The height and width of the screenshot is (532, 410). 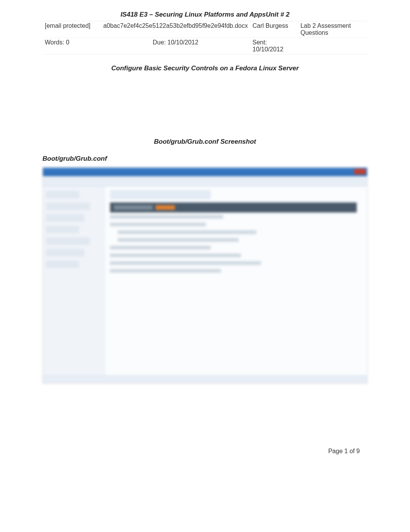 I want to click on tab-row, so click(x=161, y=195).